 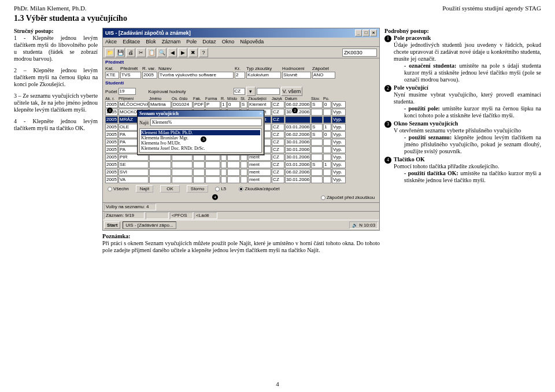 I want to click on toolbar-button: 🔍, so click(x=162, y=53).